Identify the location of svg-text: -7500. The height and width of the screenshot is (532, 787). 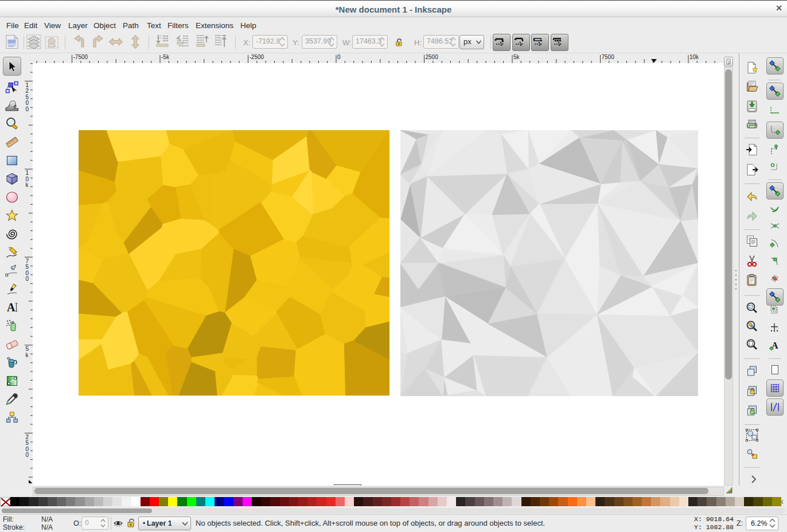
(81, 57).